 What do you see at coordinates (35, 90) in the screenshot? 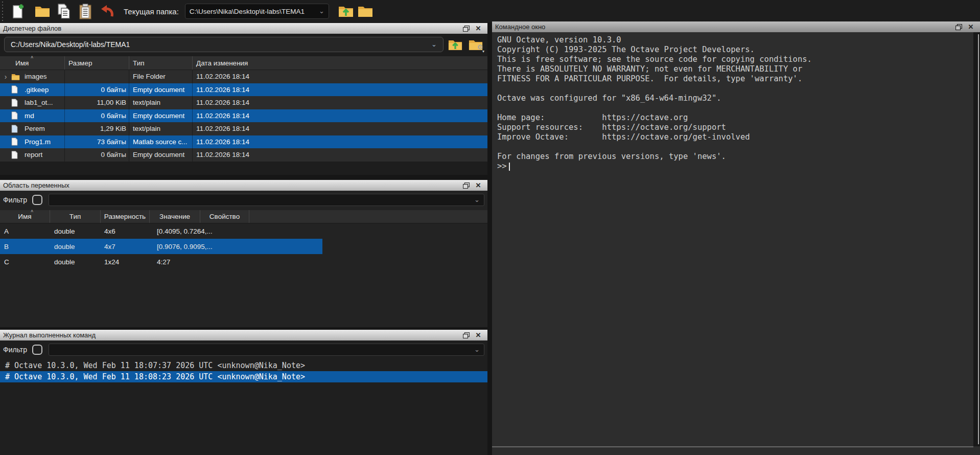
I see `file-name: .gitkeep` at bounding box center [35, 90].